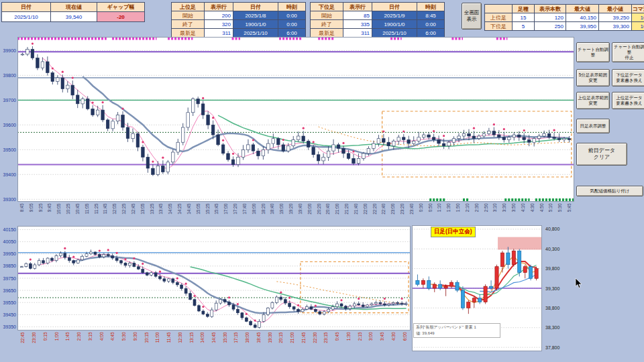 This screenshot has width=644, height=362. I want to click on lower-row-label: 下位足, so click(498, 26).